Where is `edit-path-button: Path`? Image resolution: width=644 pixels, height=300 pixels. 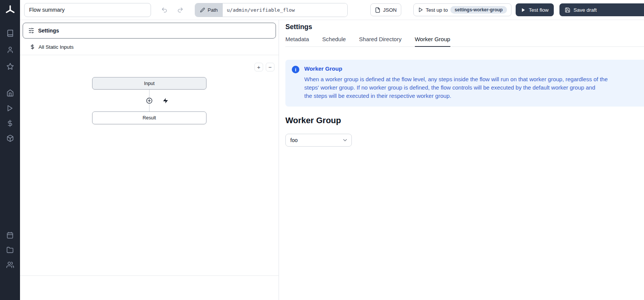
edit-path-button: Path is located at coordinates (209, 10).